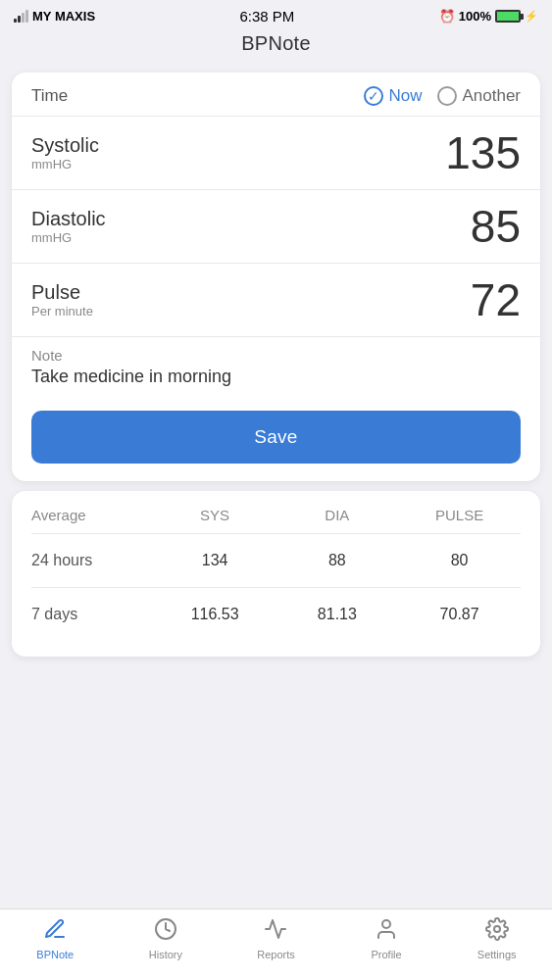 This screenshot has height=980, width=552. What do you see at coordinates (216, 515) in the screenshot?
I see `avg-col-sys: SYS` at bounding box center [216, 515].